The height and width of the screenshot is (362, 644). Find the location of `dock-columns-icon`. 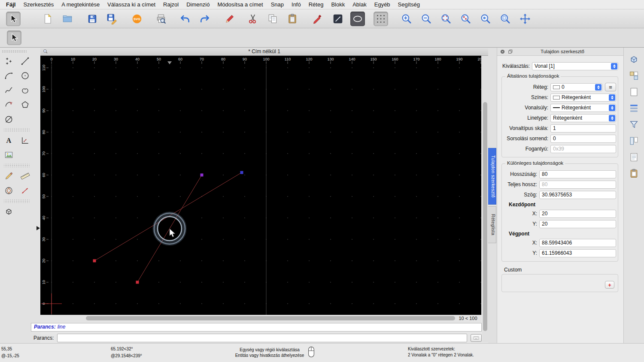

dock-columns-icon is located at coordinates (634, 141).